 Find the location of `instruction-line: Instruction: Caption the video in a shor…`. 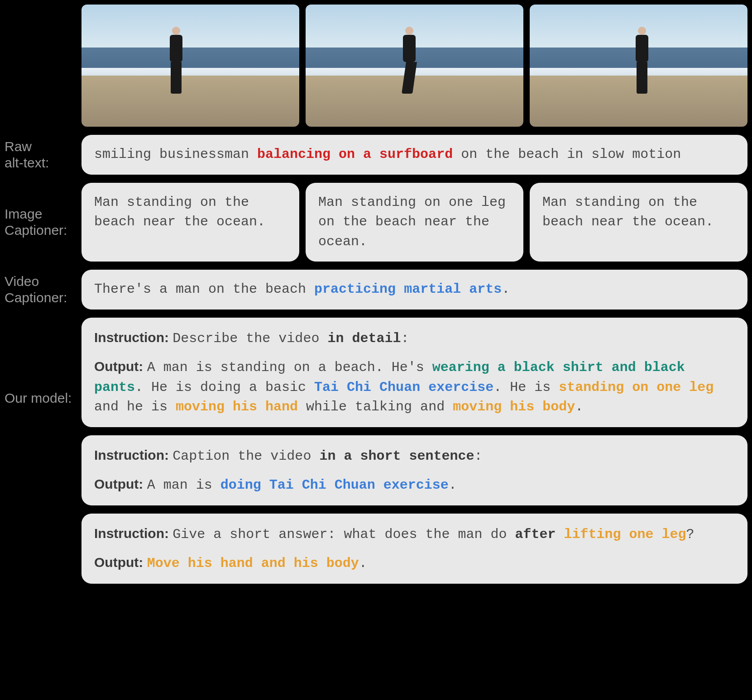

instruction-line: Instruction: Caption the video in a shor… is located at coordinates (415, 456).